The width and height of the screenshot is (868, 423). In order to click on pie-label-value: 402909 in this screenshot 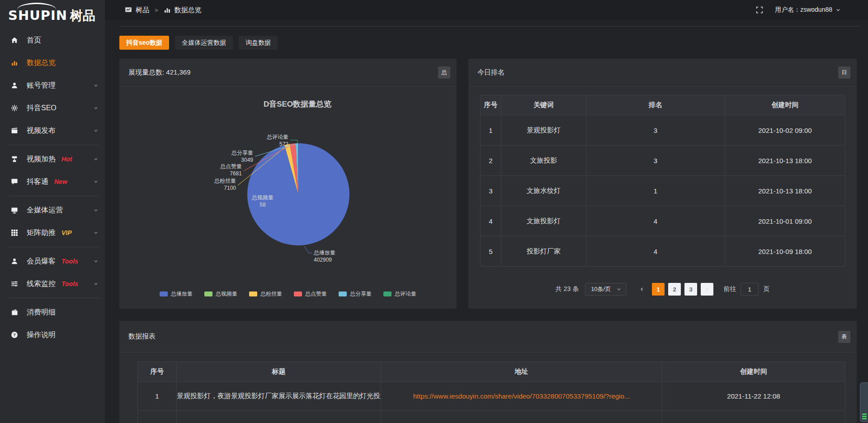, I will do `click(323, 260)`.